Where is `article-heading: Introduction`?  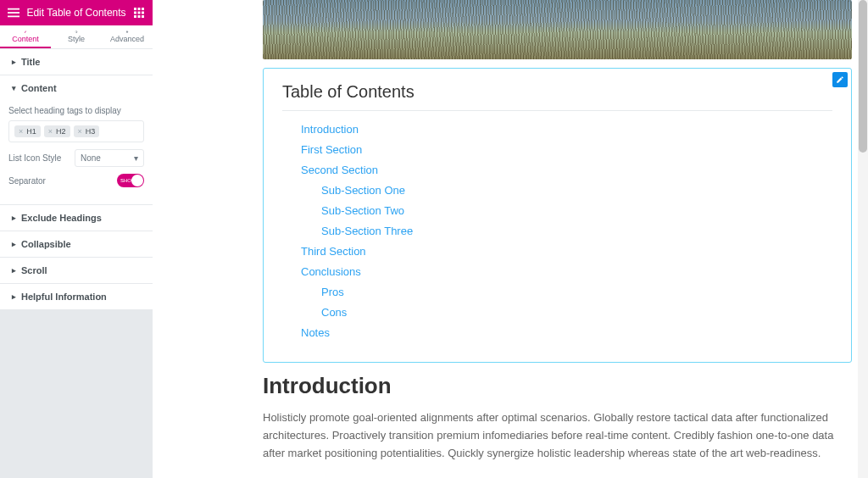
article-heading: Introduction is located at coordinates (558, 386).